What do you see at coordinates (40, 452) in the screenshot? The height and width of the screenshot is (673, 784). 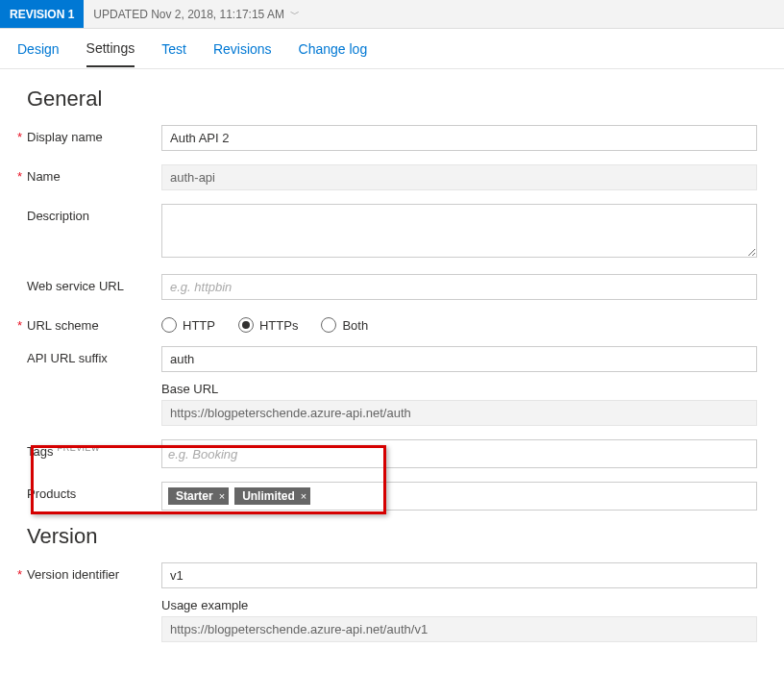 I see `label-tags: Tags` at bounding box center [40, 452].